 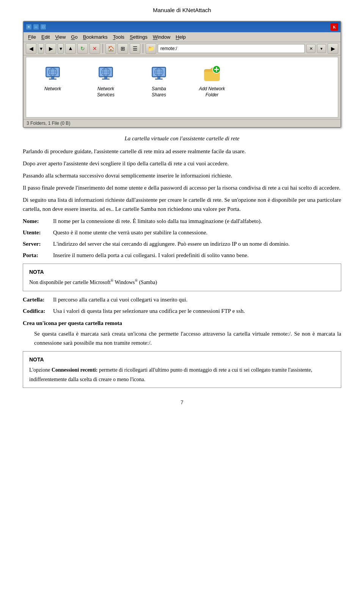 What do you see at coordinates (38, 221) in the screenshot?
I see `term-nome: Nome:` at bounding box center [38, 221].